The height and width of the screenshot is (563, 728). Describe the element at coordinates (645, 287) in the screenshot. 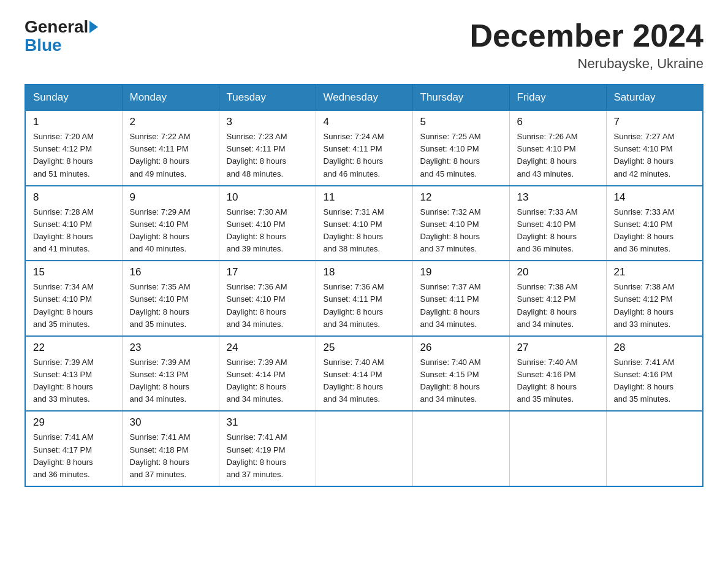

I see `sunrise-label: Sunrise: 7:38 AM` at that location.